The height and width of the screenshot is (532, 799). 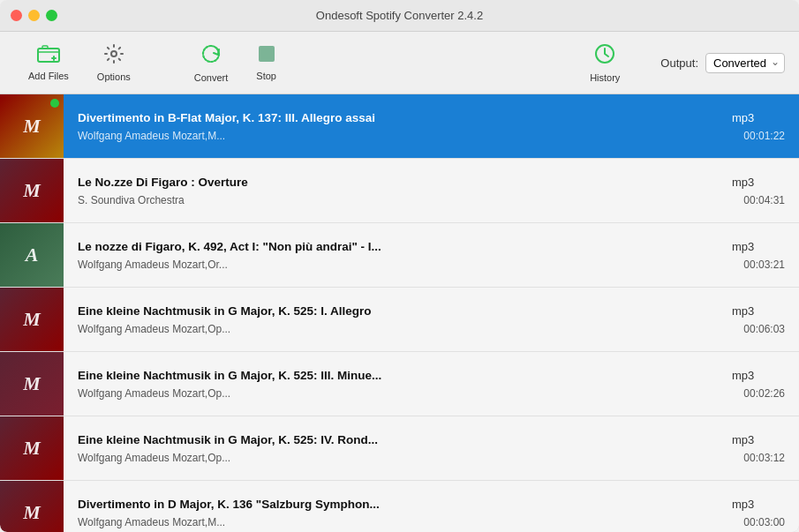 What do you see at coordinates (267, 63) in the screenshot?
I see `stop-button: Stop` at bounding box center [267, 63].